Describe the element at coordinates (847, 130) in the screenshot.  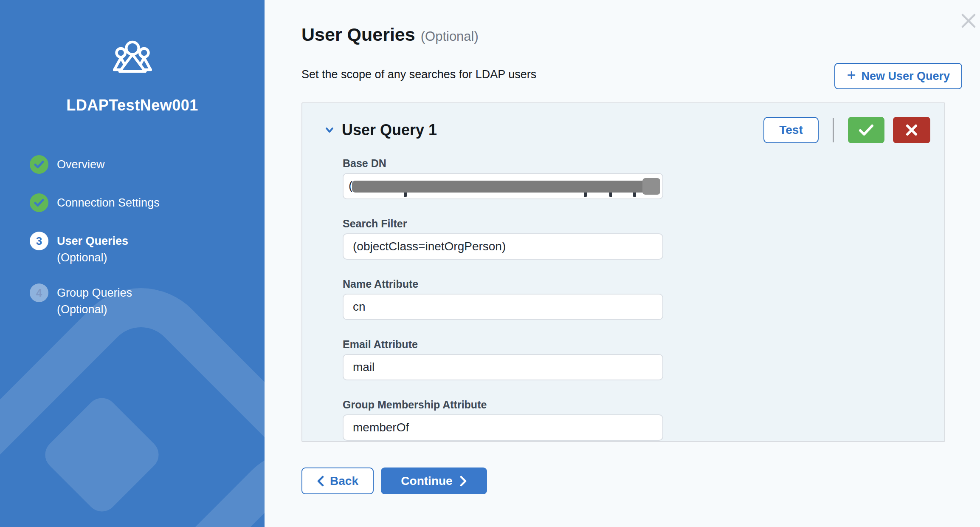
I see `query-actions: Test` at that location.